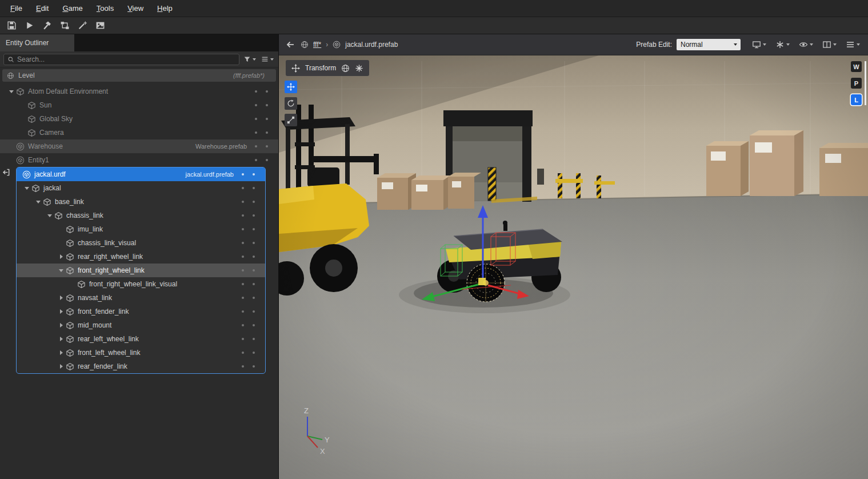  What do you see at coordinates (141, 339) in the screenshot?
I see `tree-row-rear-left-wheel-link: rear_left_wheel_link` at bounding box center [141, 339].